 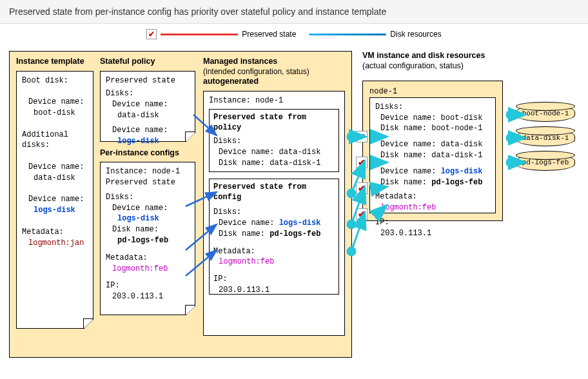 What do you see at coordinates (433, 144) in the screenshot?
I see `vm-d2-device: Device name: data-disk` at bounding box center [433, 144].